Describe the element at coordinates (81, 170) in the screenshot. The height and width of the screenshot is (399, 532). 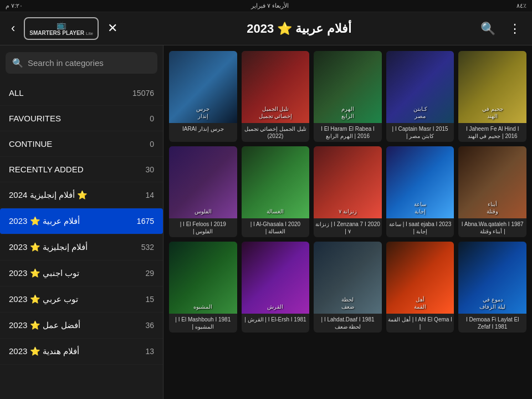
I see `sidebar-item-recently-added: RECENTLY ADDED 30` at that location.